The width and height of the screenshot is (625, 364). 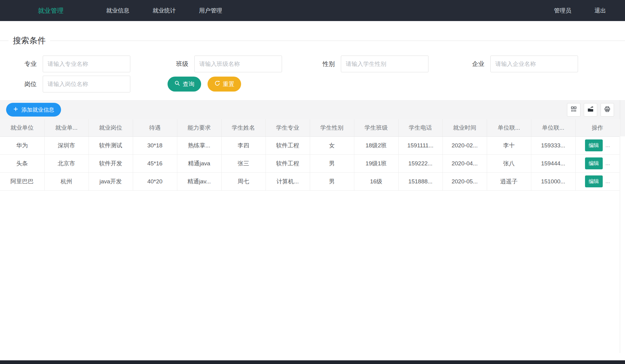 I want to click on table-cell: 深圳市, so click(x=67, y=145).